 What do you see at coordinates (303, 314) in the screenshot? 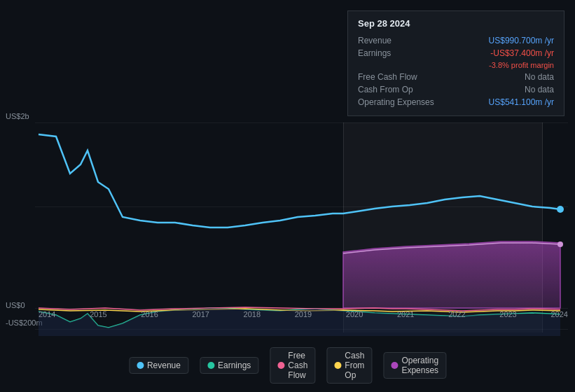
I see `x-axis-labels: 2014 2015 2016 2017 2018 2019 2020 2021 …` at bounding box center [303, 314].